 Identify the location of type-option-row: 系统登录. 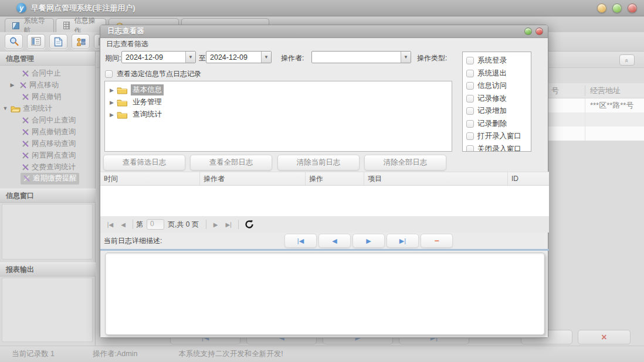
(499, 61).